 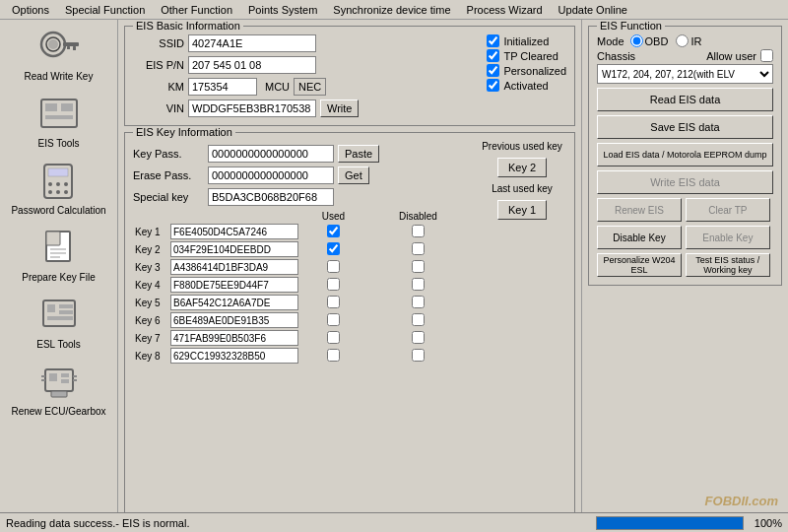 What do you see at coordinates (394, 10) in the screenshot?
I see `menu-bar: Options Special Function Other Function …` at bounding box center [394, 10].